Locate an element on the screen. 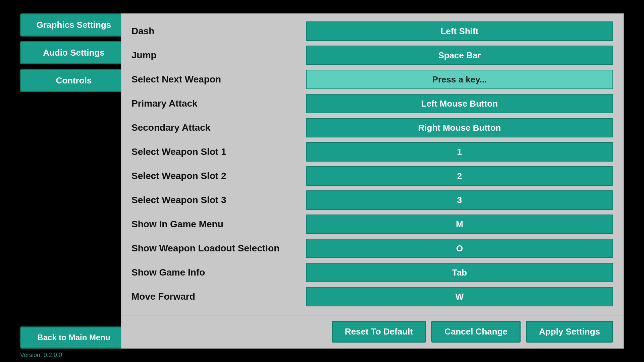 The image size is (644, 362). reset-to-default-button: Reset To Default is located at coordinates (379, 332).